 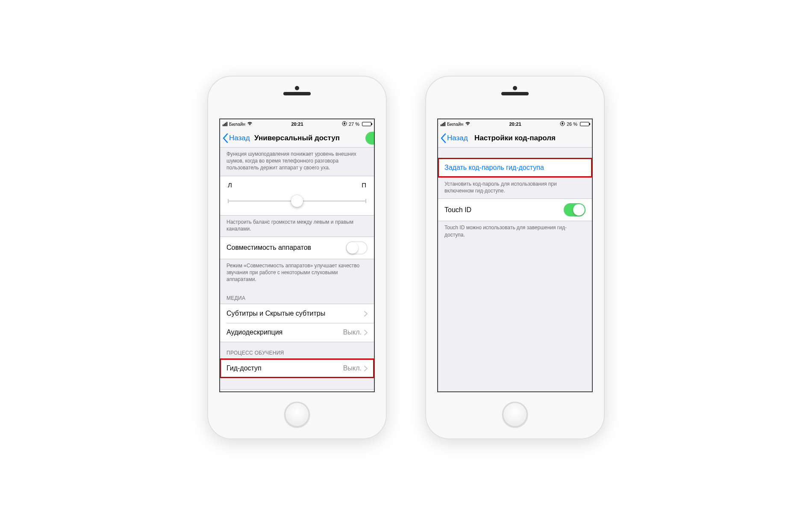 I want to click on section-header-learning: ПРОЦЕСС ОБУЧЕНИЯ, so click(x=297, y=350).